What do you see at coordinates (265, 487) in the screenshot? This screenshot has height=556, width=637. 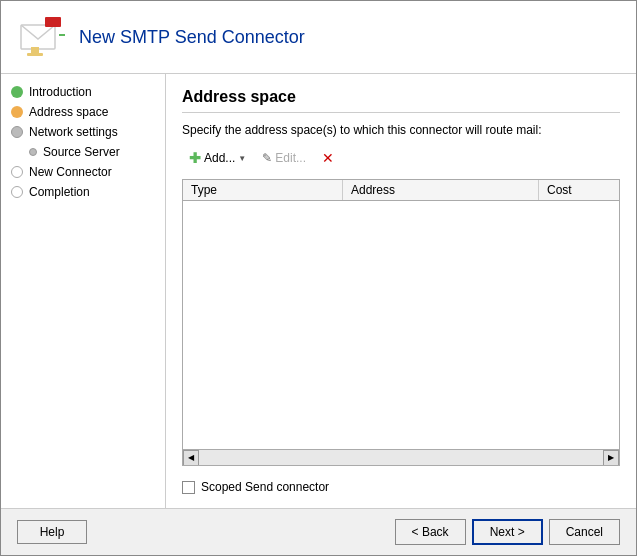 I see `scoped-label: Scoped Send connector` at bounding box center [265, 487].